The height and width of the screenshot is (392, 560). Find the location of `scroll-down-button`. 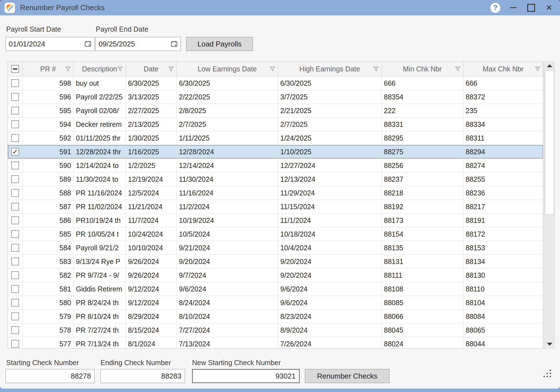

scroll-down-button is located at coordinates (549, 344).